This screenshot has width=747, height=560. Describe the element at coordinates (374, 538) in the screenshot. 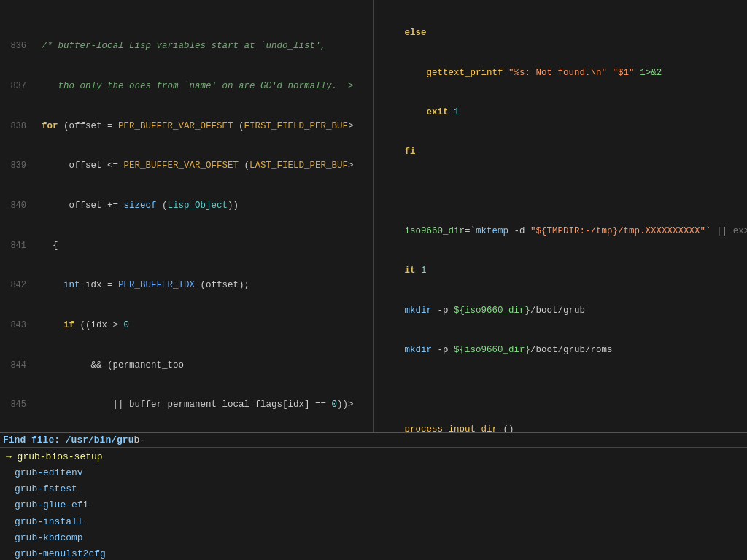

I see `file-item-grub-kbdcomp: grub-kbdcomp` at that location.